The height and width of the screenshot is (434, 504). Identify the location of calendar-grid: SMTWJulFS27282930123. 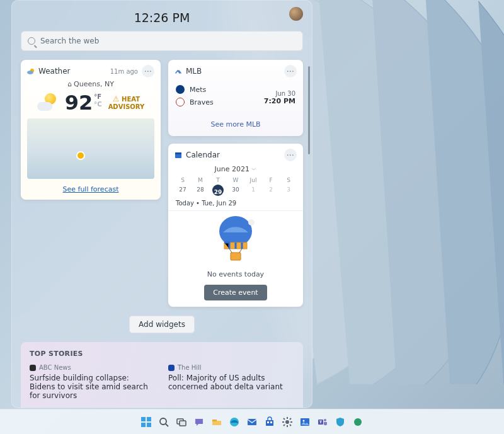
(236, 185).